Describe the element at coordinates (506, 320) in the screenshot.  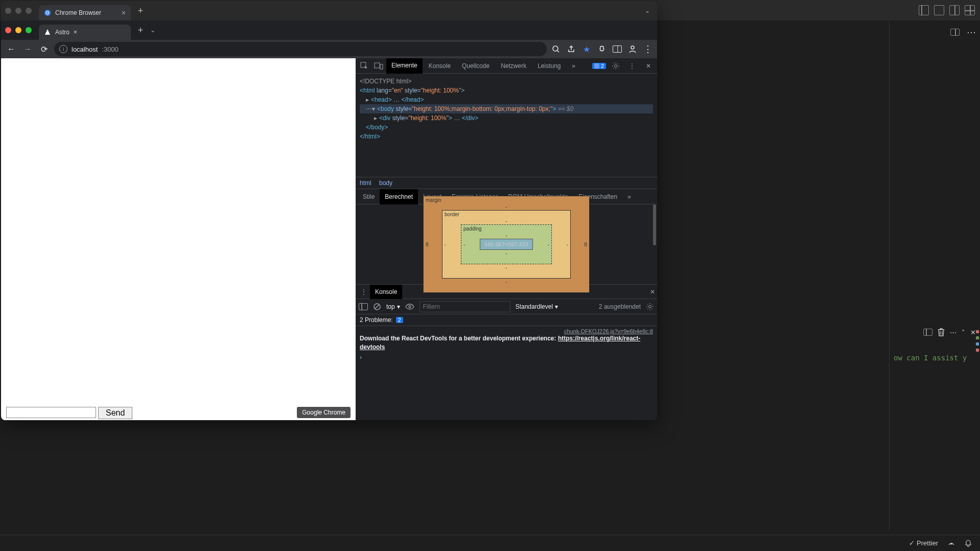
I see `problems-row: 2 Probleme: 2` at that location.